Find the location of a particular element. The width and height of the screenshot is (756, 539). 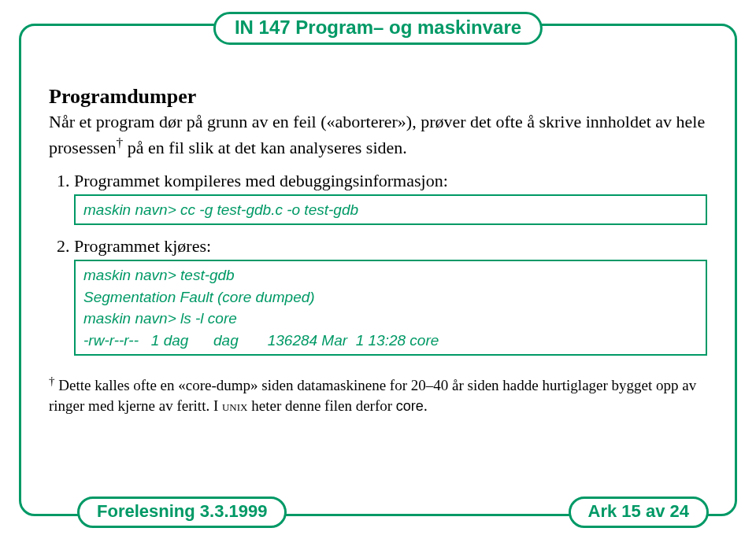

course-title-text: IN 147 Program– og maskinvare is located at coordinates (378, 27).